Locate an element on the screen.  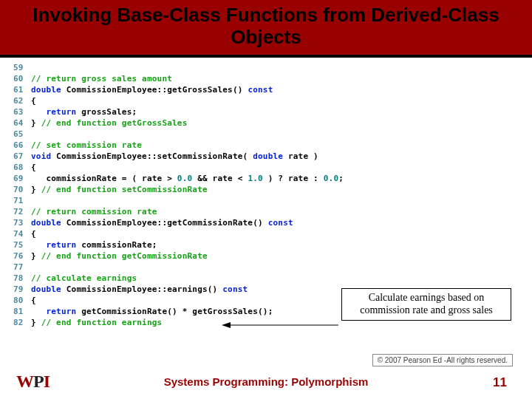
code-token: grossSales; is located at coordinates (106, 112).